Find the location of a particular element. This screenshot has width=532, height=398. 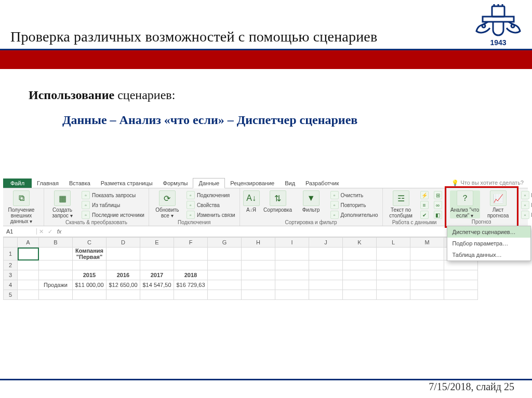

text-to-columns-button: ☲Текст по столбцам is located at coordinates (401, 204).